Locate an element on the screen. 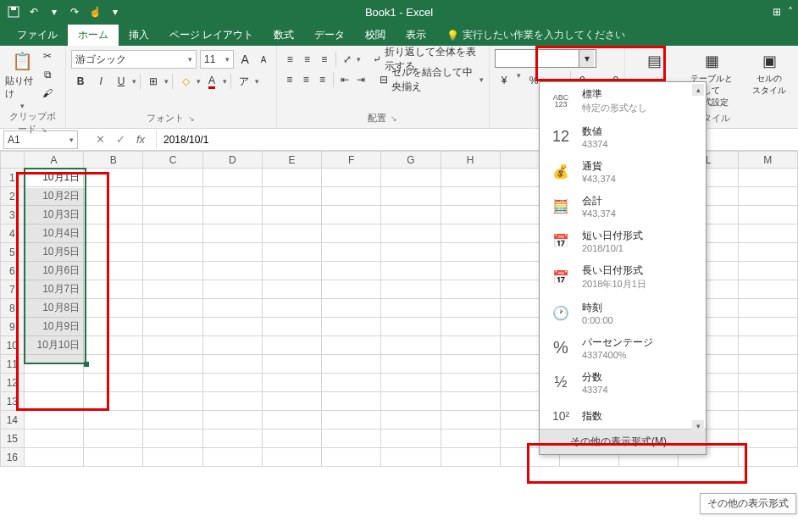  copy-icon: ⧉ is located at coordinates (47, 75).